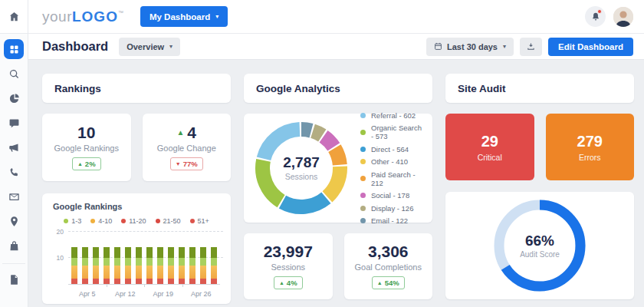 Image resolution: width=644 pixels, height=307 pixels. I want to click on sidebar-item-dashboard-grid, so click(14, 49).